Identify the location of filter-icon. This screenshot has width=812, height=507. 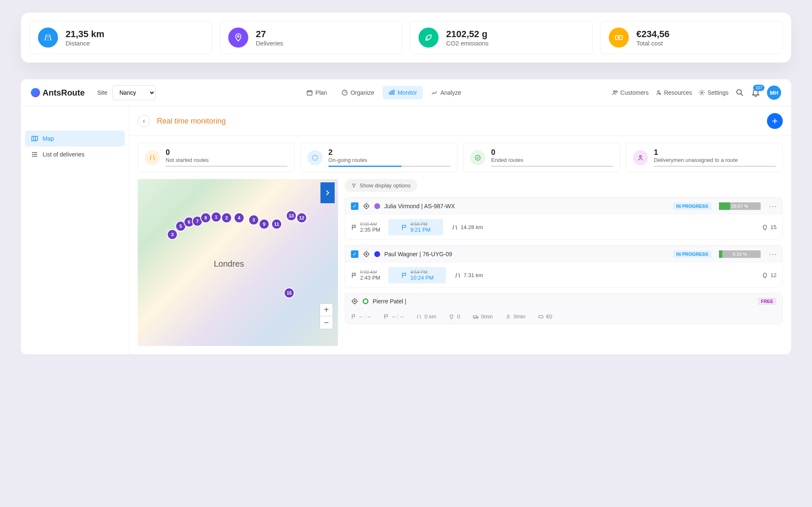
(354, 186).